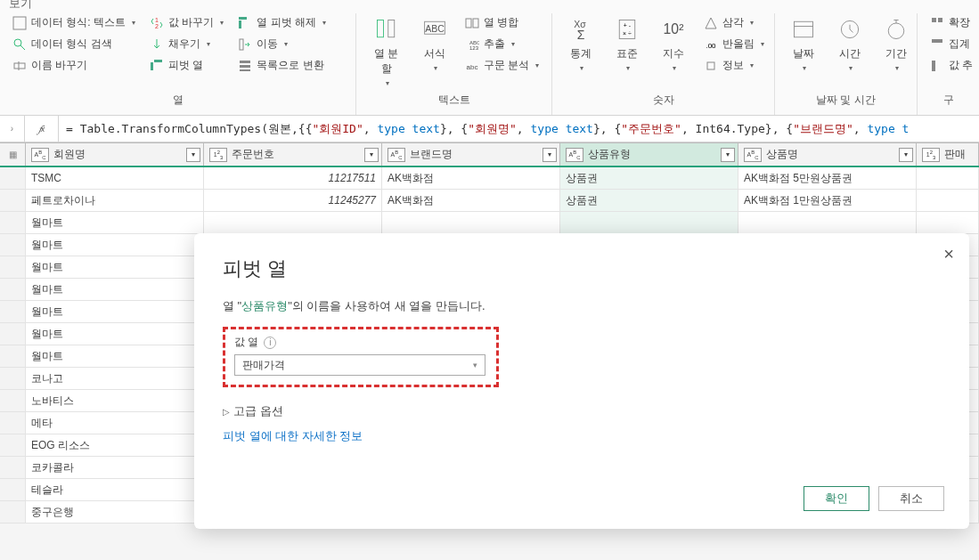 This screenshot has height=560, width=979. Describe the element at coordinates (673, 44) in the screenshot. I see `scientific-button: 10² 지수▾` at that location.